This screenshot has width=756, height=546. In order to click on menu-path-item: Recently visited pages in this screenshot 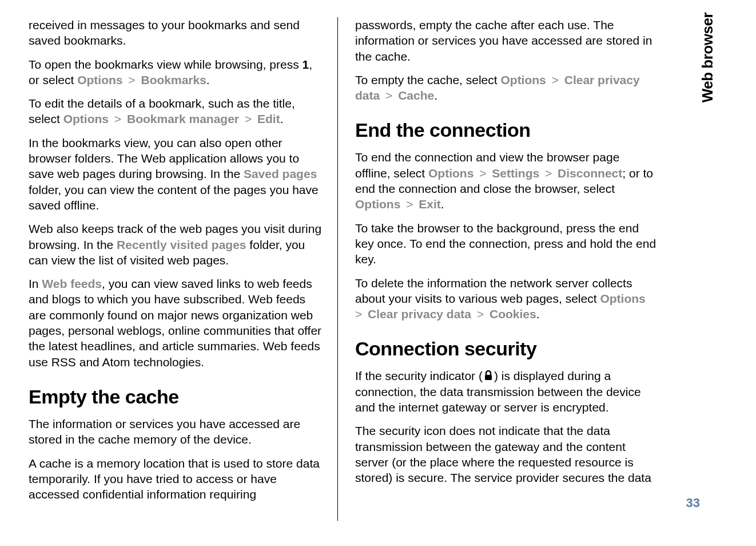, I will do `click(181, 245)`.